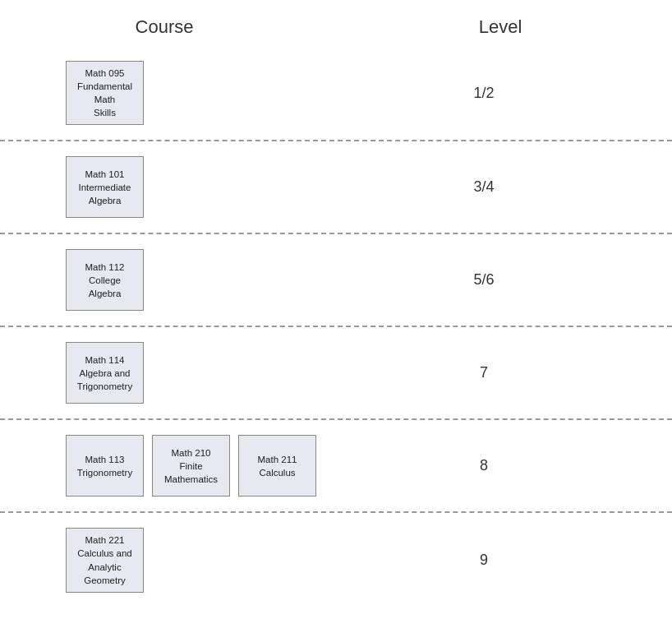 The height and width of the screenshot is (619, 672). Describe the element at coordinates (164, 560) in the screenshot. I see `course-area-5: Math 221 Calculus and Analytic Geometry` at that location.